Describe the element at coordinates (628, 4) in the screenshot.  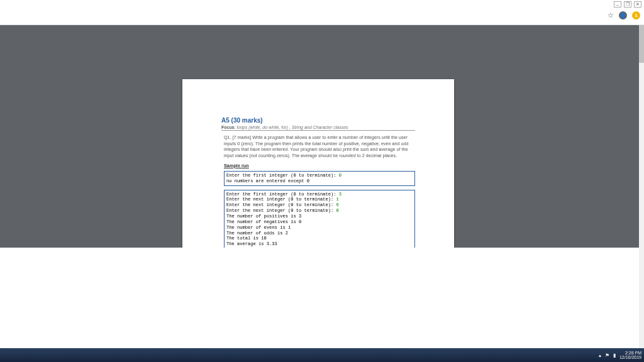
I see `window-controls: – ❐ ✕` at that location.